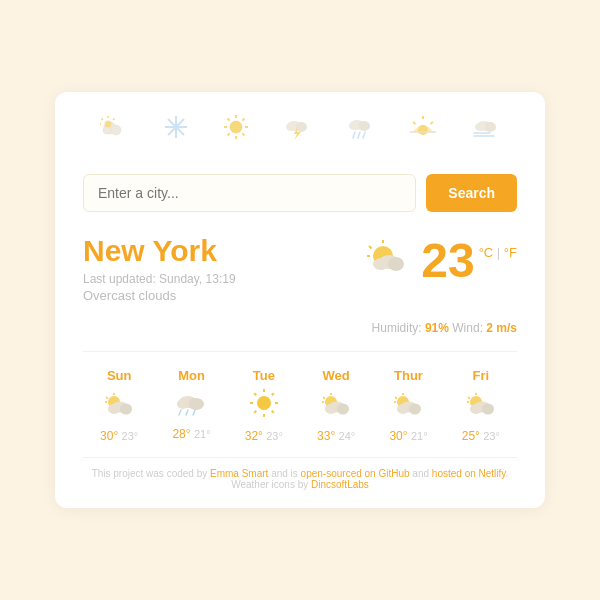 The image size is (600, 600). Describe the element at coordinates (254, 436) in the screenshot. I see `forecast-high: 32°` at that location.